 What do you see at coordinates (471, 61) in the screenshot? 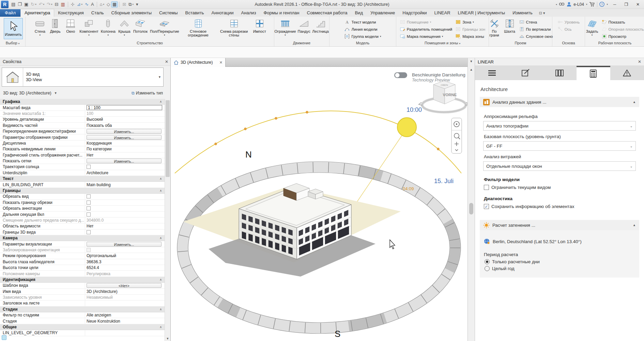
I see `view-tab-list-icon: ▼` at bounding box center [471, 61].